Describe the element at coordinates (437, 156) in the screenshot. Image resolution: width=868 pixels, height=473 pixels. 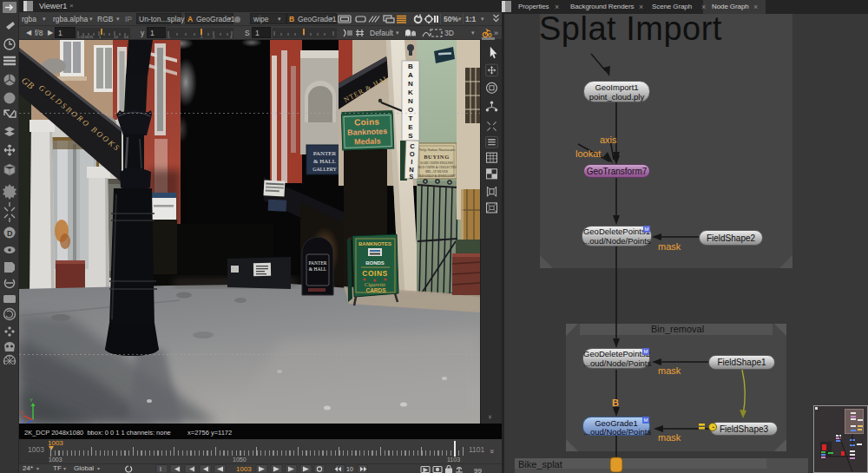
I see `svg-text: BUYING` at that location.